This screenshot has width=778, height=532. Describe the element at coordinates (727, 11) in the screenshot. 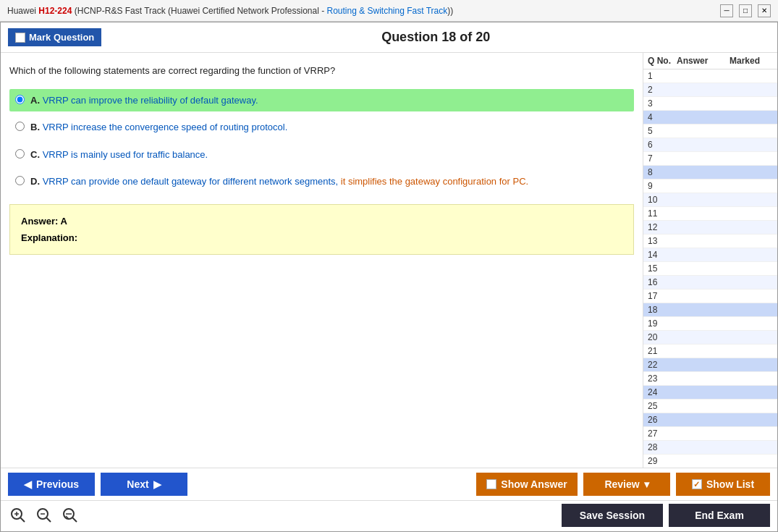

I see `minimize-button: ─` at that location.